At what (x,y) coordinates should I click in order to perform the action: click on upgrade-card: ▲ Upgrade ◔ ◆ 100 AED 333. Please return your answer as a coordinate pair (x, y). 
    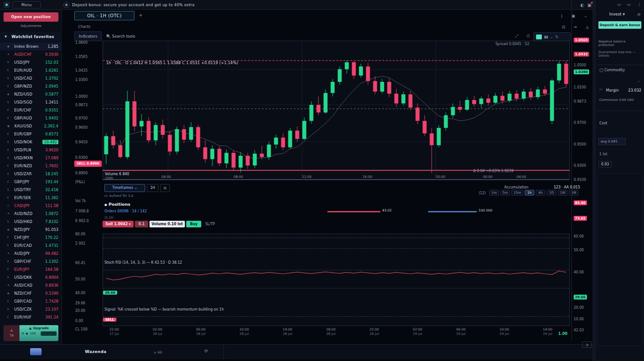
    Looking at the image, I should click on (39, 333).